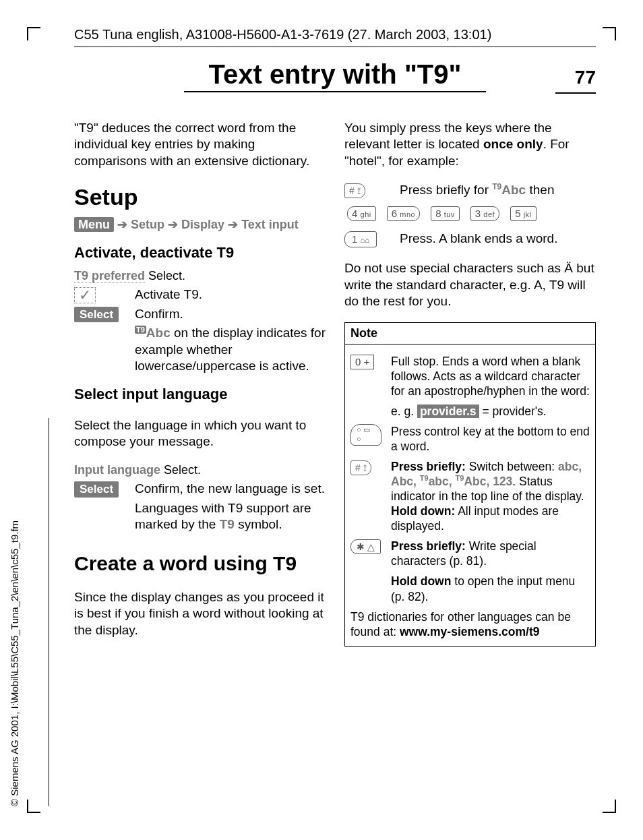  What do you see at coordinates (200, 276) in the screenshot?
I see `t9-preferred-row: T9 preferred Select.` at bounding box center [200, 276].